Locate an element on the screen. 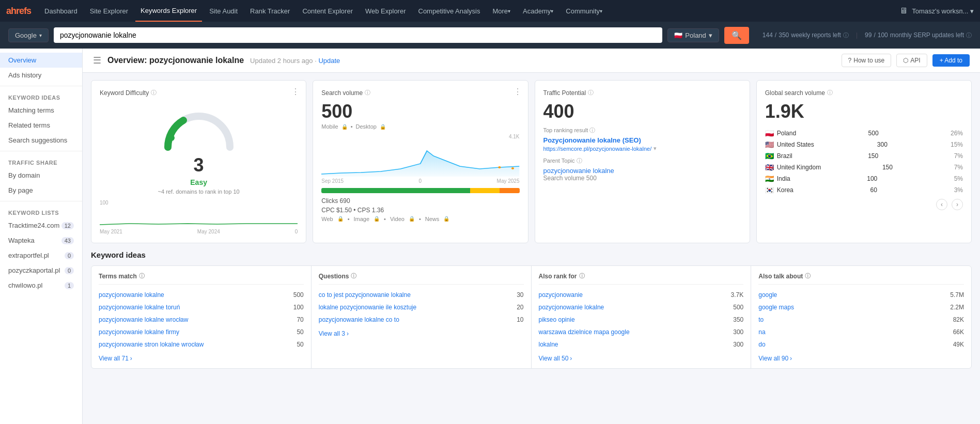 This screenshot has height=424, width=980. traffic-potential-card: Traffic Potential ⓘ 400 Top ranking resu… is located at coordinates (643, 162).